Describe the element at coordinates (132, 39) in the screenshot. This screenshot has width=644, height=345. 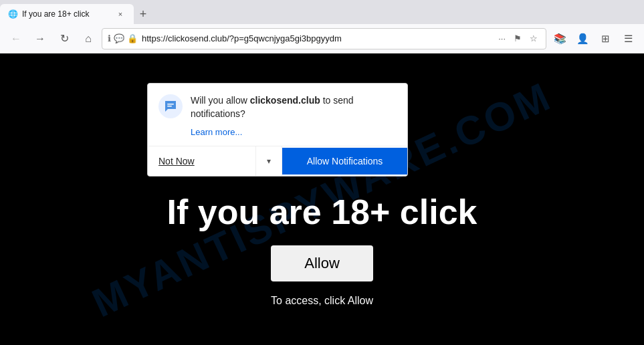
I see `lock-icon: 🔒` at that location.